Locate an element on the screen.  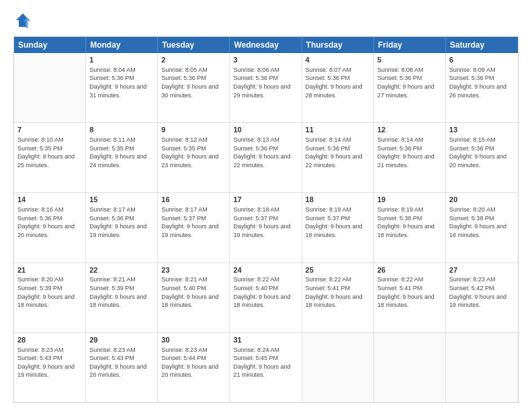
day-number: 18 is located at coordinates (338, 200).